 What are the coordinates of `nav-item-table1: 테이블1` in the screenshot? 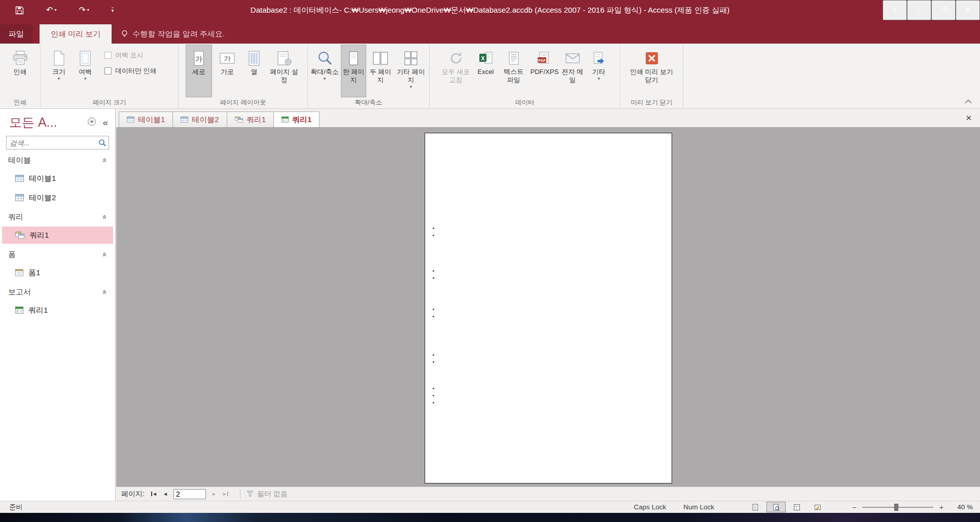 It's located at (58, 178).